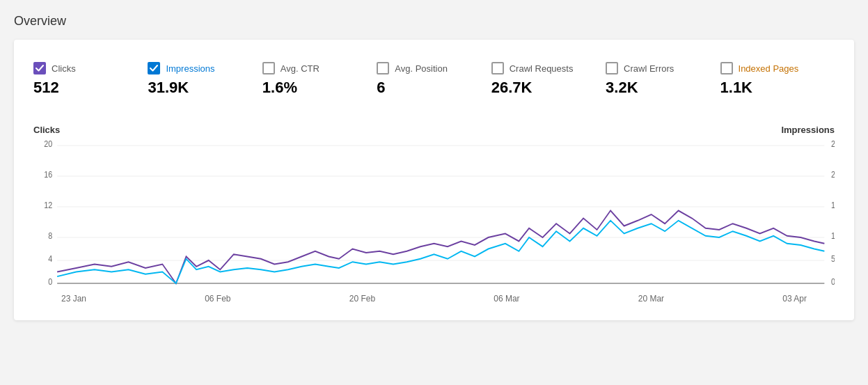 The height and width of the screenshot is (385, 868). Describe the element at coordinates (542, 68) in the screenshot. I see `metric-label-crawl-requests: Crawl Requests` at that location.